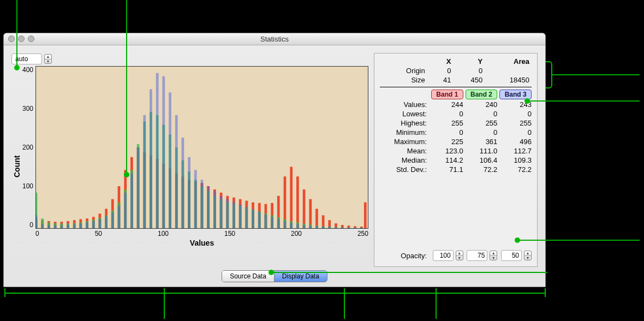 This screenshot has height=321, width=644. What do you see at coordinates (404, 142) in the screenshot?
I see `stat-row-label: Maximum:` at bounding box center [404, 142].